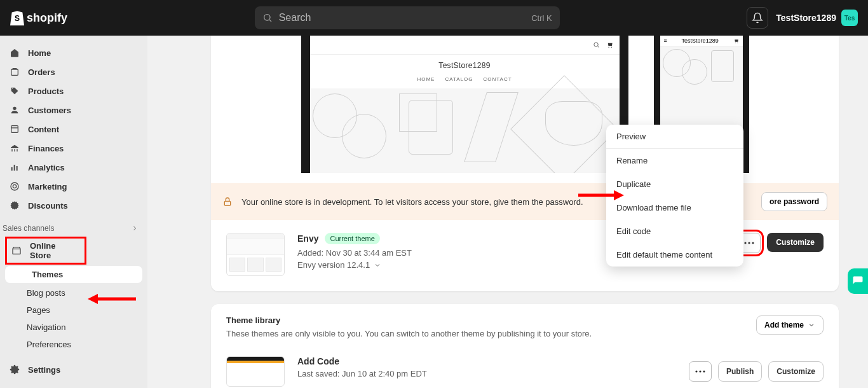  I want to click on search-shortcut: Ctrl K, so click(541, 18).